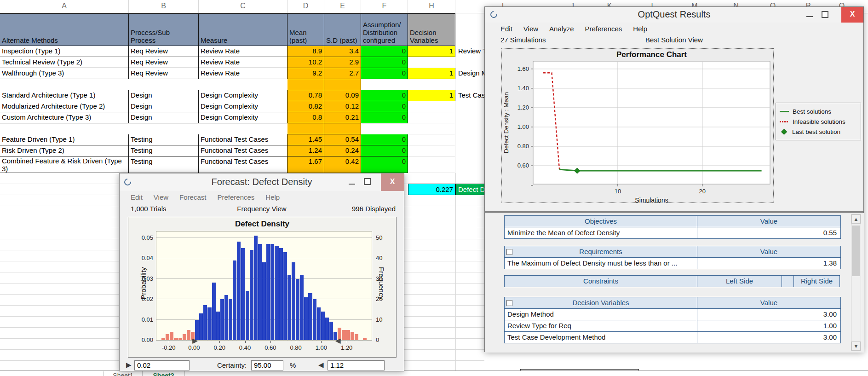 Image resolution: width=868 pixels, height=376 pixels. Describe the element at coordinates (195, 341) in the screenshot. I see `certainty-min-grabber-icon: ▶` at that location.